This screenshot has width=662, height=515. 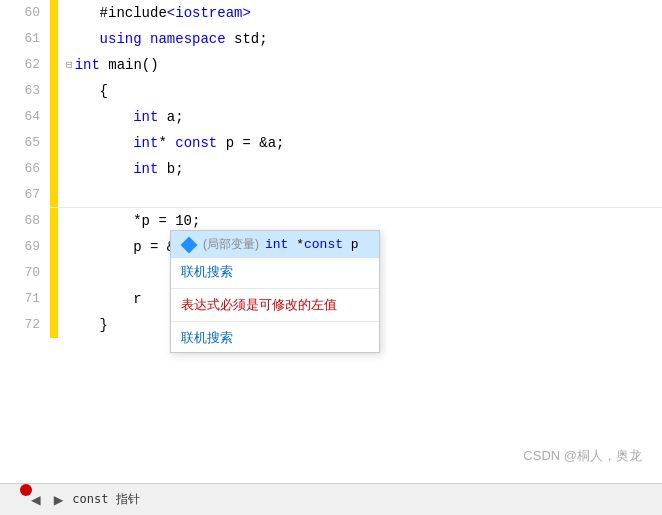 What do you see at coordinates (170, 169) in the screenshot?
I see `code-text: b;` at bounding box center [170, 169].